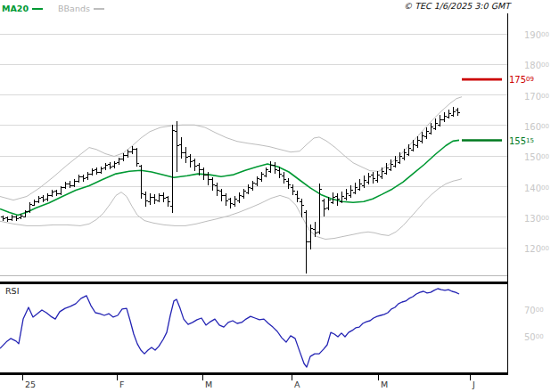 The image size is (559, 392). Describe the element at coordinates (30, 385) in the screenshot. I see `x-axis-label: 25` at that location.